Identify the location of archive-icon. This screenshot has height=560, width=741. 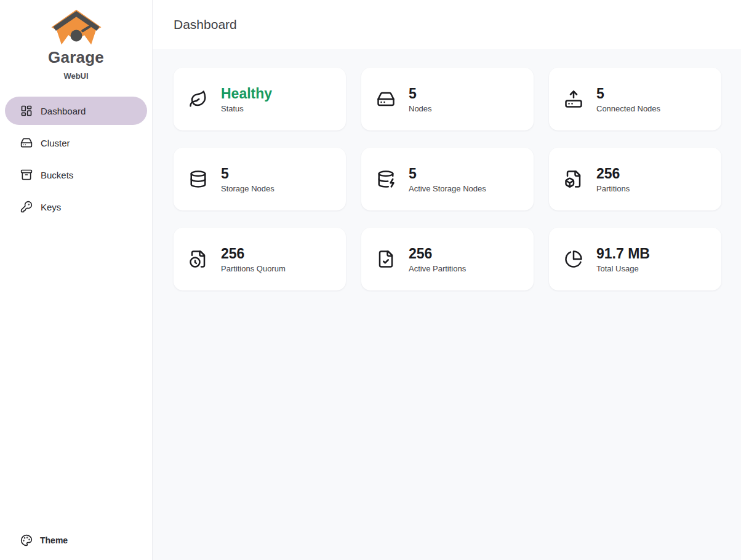
(26, 175).